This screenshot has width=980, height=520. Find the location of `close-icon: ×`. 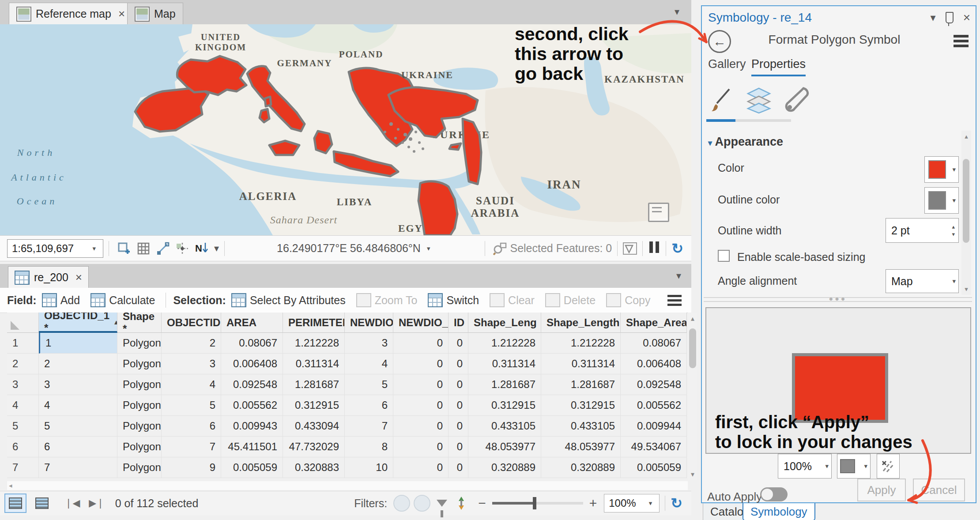

close-icon: × is located at coordinates (79, 277).